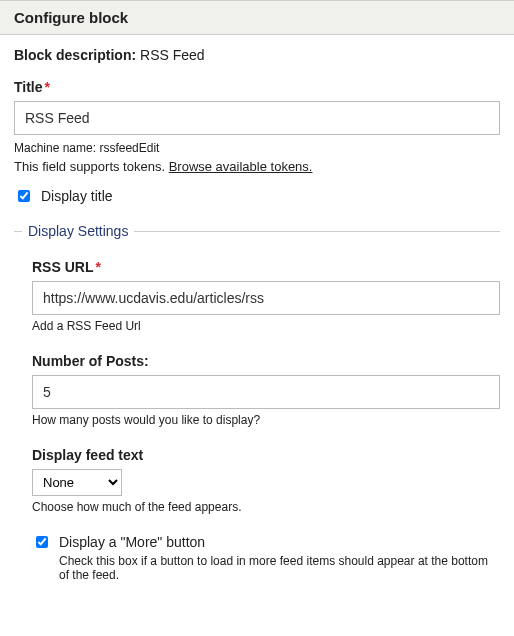  Describe the element at coordinates (257, 18) in the screenshot. I see `page-title: Configure block` at that location.